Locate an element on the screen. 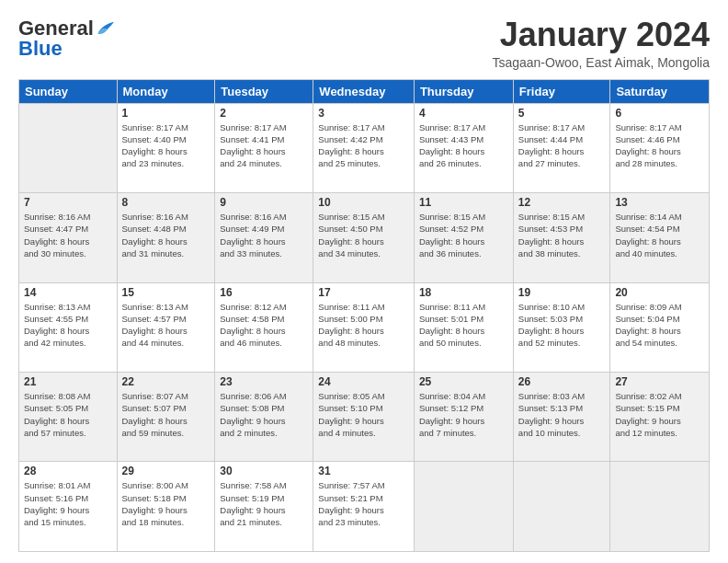  day-number: 10 is located at coordinates (364, 202).